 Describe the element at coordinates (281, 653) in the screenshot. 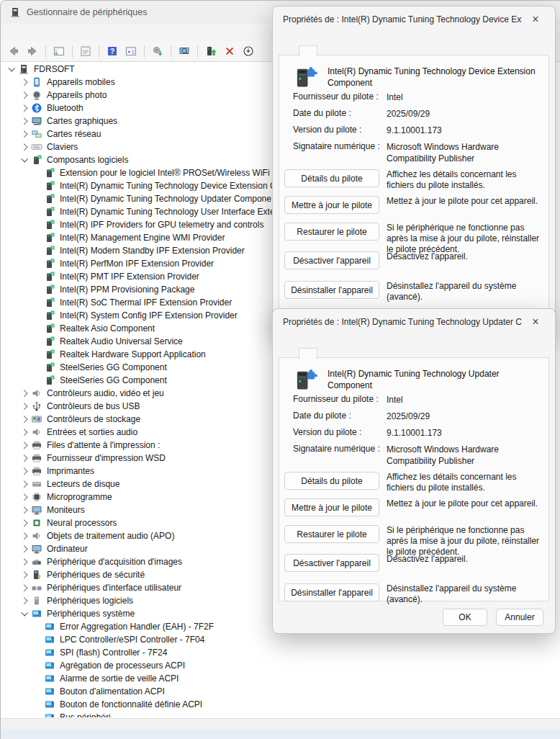

I see `tree-item: SPI (flash) Controller - 7F24` at that location.